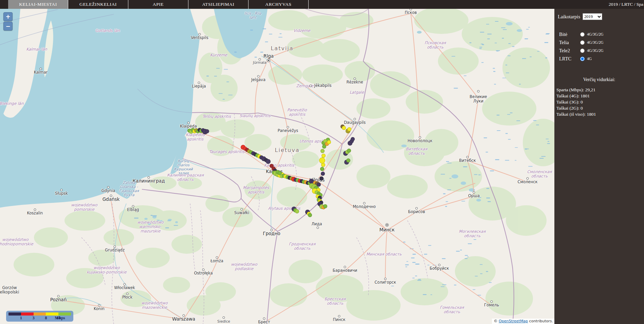  I want to click on map-label: Бобруйск, so click(439, 269).